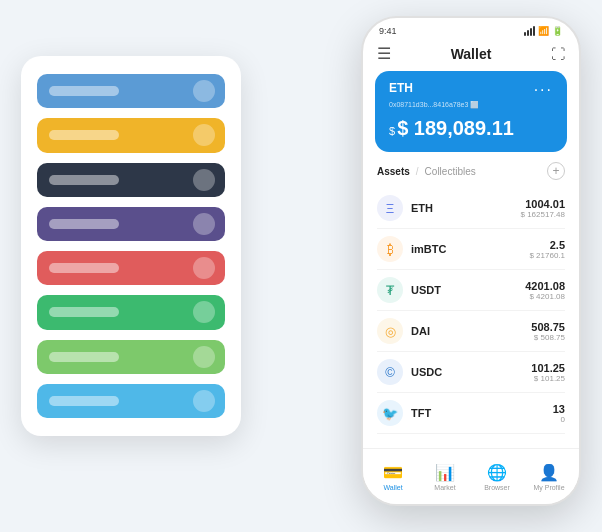  What do you see at coordinates (471, 476) in the screenshot?
I see `bottom-nav: 💳 Wallet 📊 Market 🌐 Browser 👤 My Profile` at bounding box center [471, 476].